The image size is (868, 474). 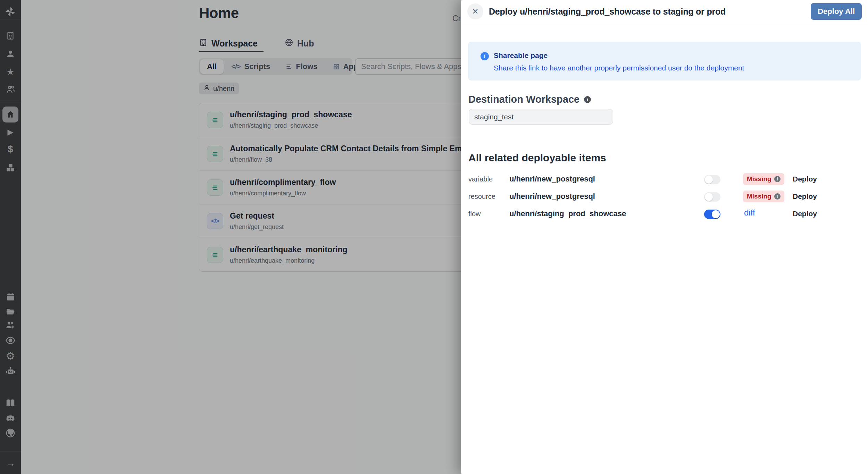 I want to click on destination-workspace-heading: Destination Workspace i, so click(x=530, y=99).